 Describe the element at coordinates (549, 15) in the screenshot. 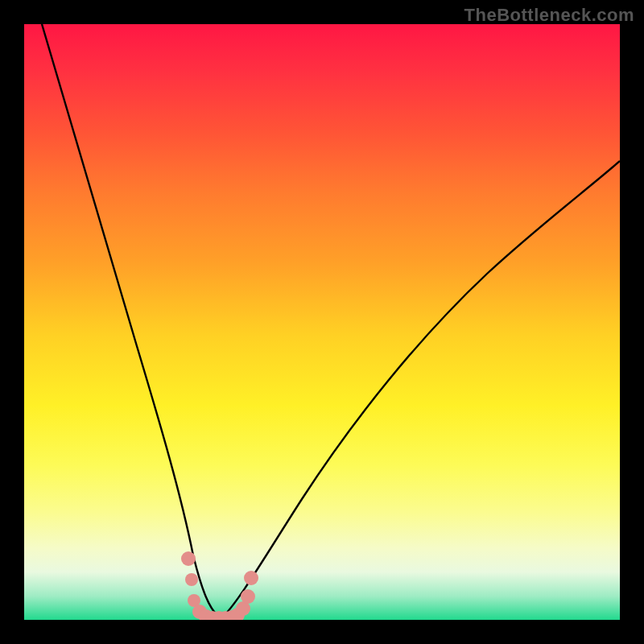

I see `watermark-text: TheBottleneck.com` at that location.